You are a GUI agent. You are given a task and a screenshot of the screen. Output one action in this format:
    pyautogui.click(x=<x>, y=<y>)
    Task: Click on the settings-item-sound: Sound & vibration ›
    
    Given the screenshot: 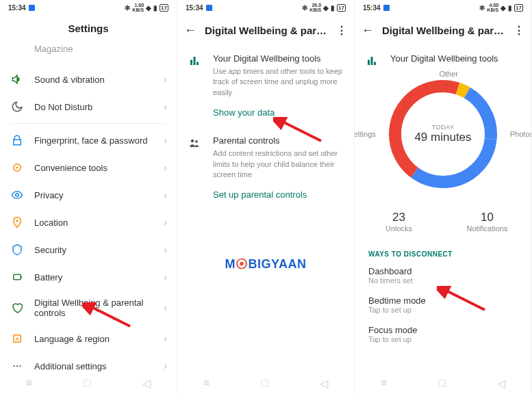 What is the action you would take?
    pyautogui.click(x=88, y=79)
    